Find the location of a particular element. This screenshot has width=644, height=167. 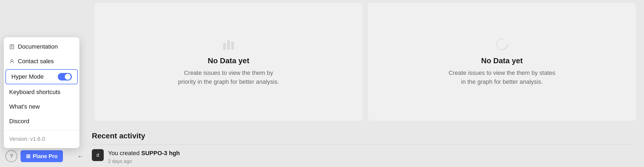

menu-item-contact-sales: Contact sales is located at coordinates (42, 61).